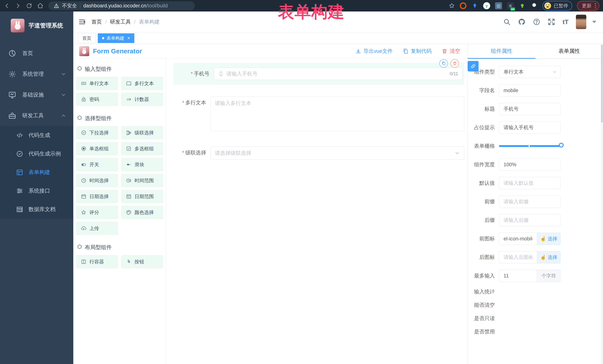 The height and width of the screenshot is (364, 603). What do you see at coordinates (97, 180) in the screenshot?
I see `palette-item-time-picker: 时间选择` at bounding box center [97, 180].